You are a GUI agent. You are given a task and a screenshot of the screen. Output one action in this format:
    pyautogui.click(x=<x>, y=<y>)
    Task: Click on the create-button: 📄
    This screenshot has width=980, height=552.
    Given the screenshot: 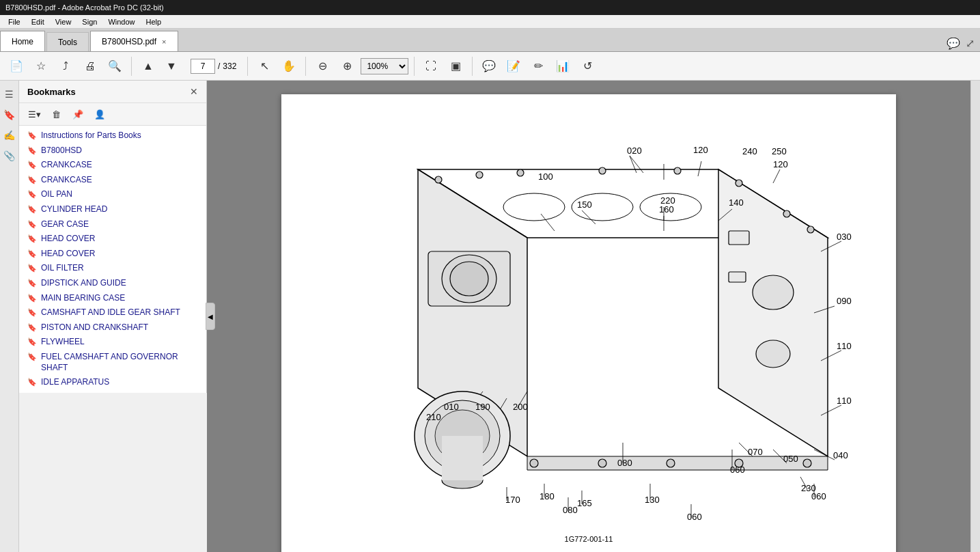 What is the action you would take?
    pyautogui.click(x=16, y=66)
    